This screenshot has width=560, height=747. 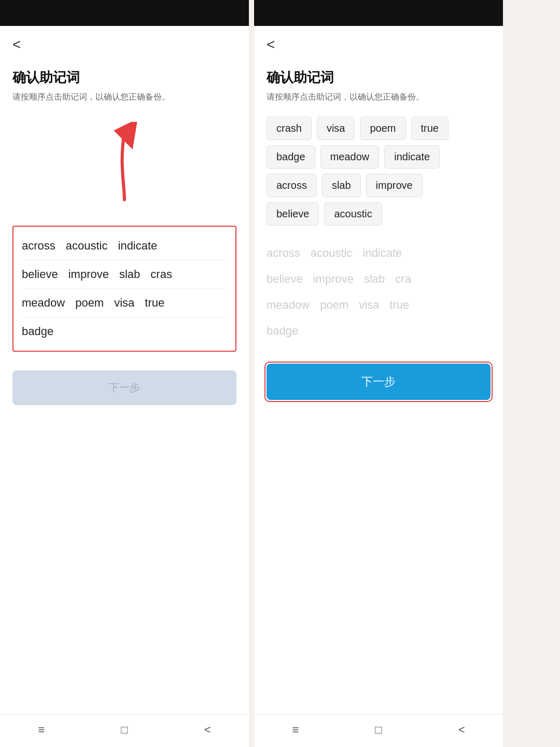 What do you see at coordinates (124, 730) in the screenshot?
I see `bottom-nav-left: ≡ □ <` at bounding box center [124, 730].